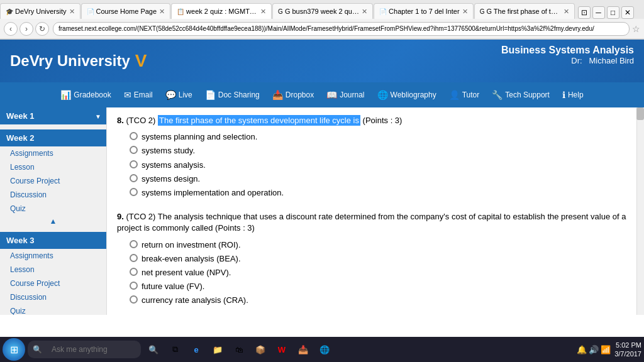 Image resolution: width=644 pixels, height=362 pixels. I want to click on sidebar-week1: Week 1 ▼, so click(53, 116).